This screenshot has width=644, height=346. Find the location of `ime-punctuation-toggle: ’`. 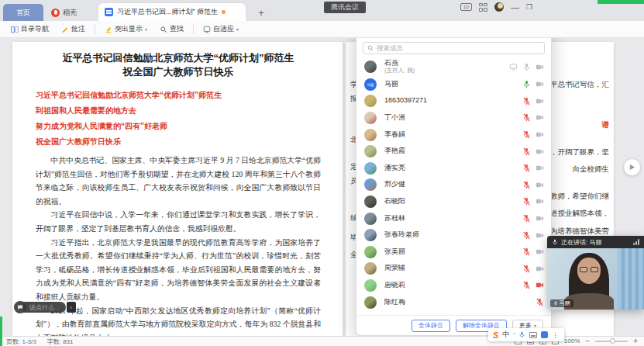

ime-punctuation-toggle: ’ is located at coordinates (514, 335).